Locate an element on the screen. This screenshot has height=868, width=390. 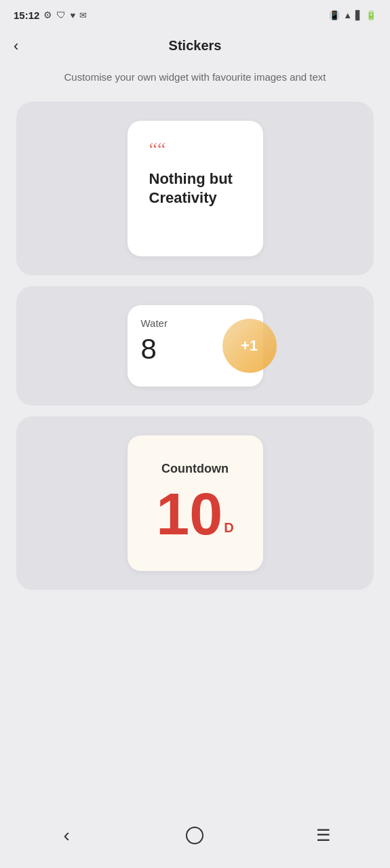
water-increment-button: +1 is located at coordinates (250, 346).